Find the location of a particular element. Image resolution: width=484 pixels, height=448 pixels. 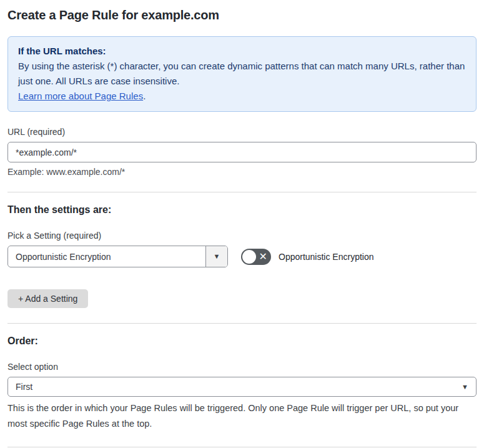

order-select: First ▼ is located at coordinates (242, 387).